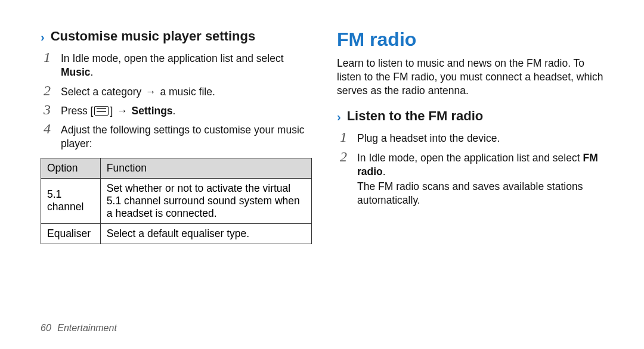  Describe the element at coordinates (177, 233) in the screenshot. I see `table-row: Equaliser Select a default equaliser typ…` at that location.